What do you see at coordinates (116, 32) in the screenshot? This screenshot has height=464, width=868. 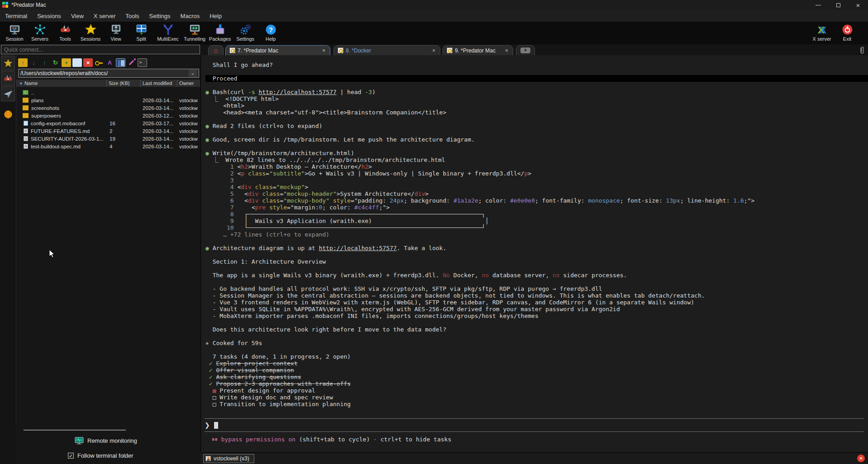 I see `toolbar-view-button: View` at bounding box center [116, 32].